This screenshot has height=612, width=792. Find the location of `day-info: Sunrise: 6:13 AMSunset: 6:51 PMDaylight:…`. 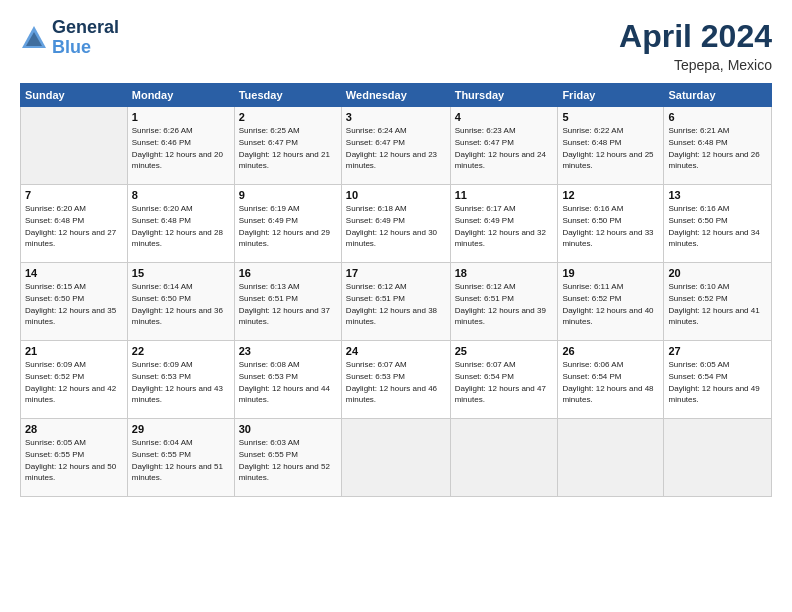

day-info: Sunrise: 6:13 AMSunset: 6:51 PMDaylight:… is located at coordinates (284, 304).